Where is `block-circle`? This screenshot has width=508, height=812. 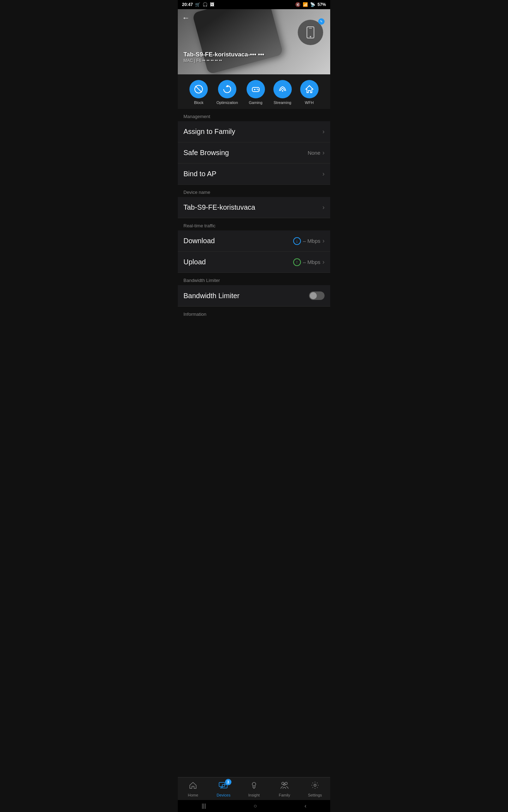
block-circle is located at coordinates (199, 89).